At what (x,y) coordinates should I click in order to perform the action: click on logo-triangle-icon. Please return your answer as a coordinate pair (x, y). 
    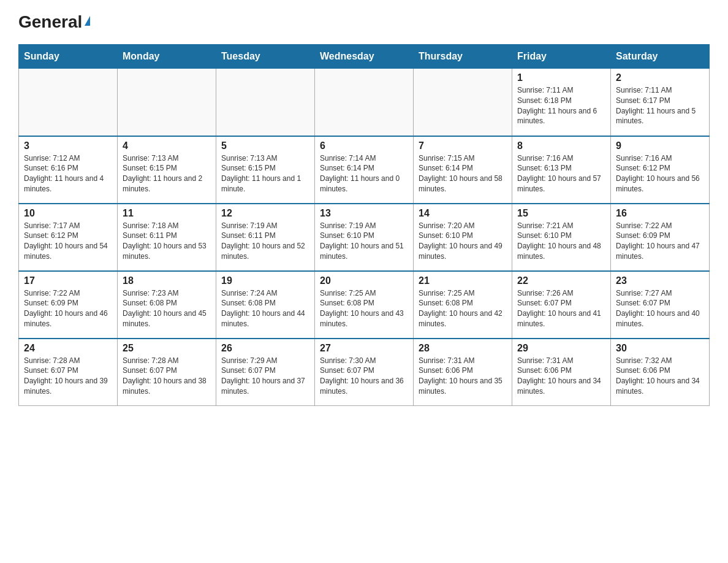
    Looking at the image, I should click on (87, 21).